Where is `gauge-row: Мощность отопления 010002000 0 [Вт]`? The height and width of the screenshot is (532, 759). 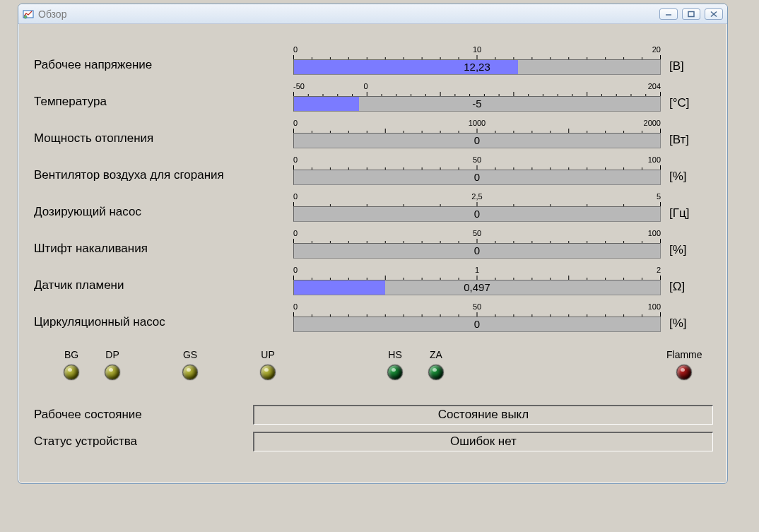 gauge-row: Мощность отопления 010002000 0 [Вт] is located at coordinates (373, 130).